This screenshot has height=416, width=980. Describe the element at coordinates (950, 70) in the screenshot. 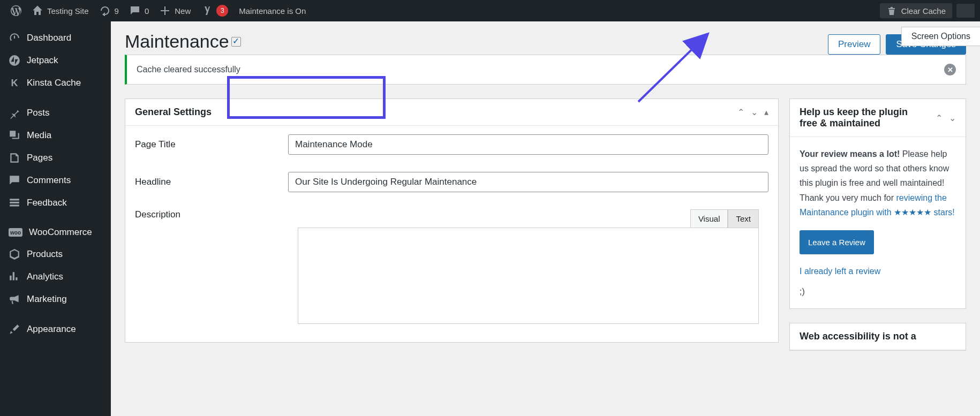

I see `dismiss-notice-button: ✕` at that location.